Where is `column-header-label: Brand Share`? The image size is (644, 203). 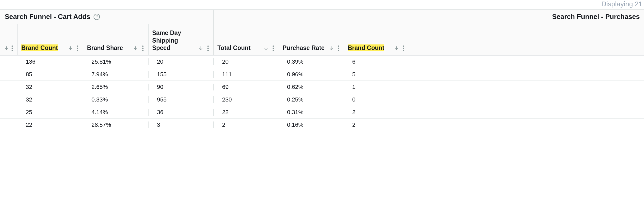 column-header-label: Brand Share is located at coordinates (109, 48).